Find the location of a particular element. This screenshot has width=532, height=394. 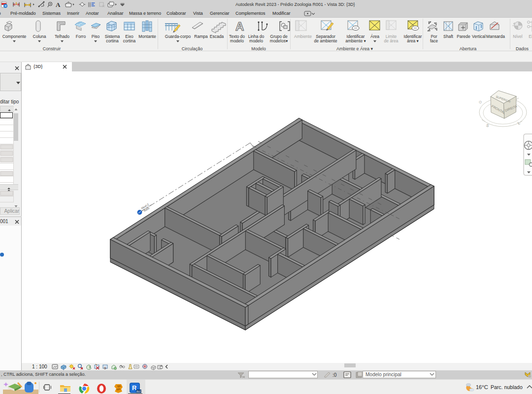

svg-text: :0 is located at coordinates (335, 375).